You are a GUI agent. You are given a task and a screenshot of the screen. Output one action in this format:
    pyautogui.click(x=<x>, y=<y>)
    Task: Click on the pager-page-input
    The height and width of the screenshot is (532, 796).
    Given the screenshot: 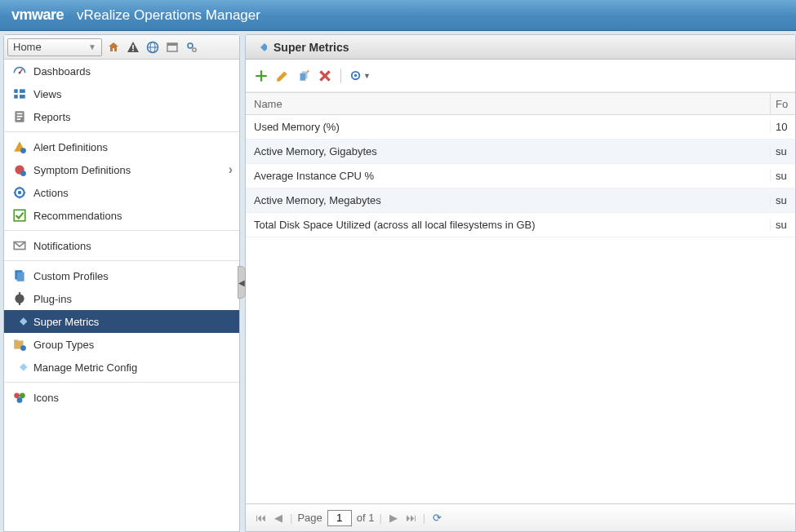 What is the action you would take?
    pyautogui.click(x=340, y=518)
    